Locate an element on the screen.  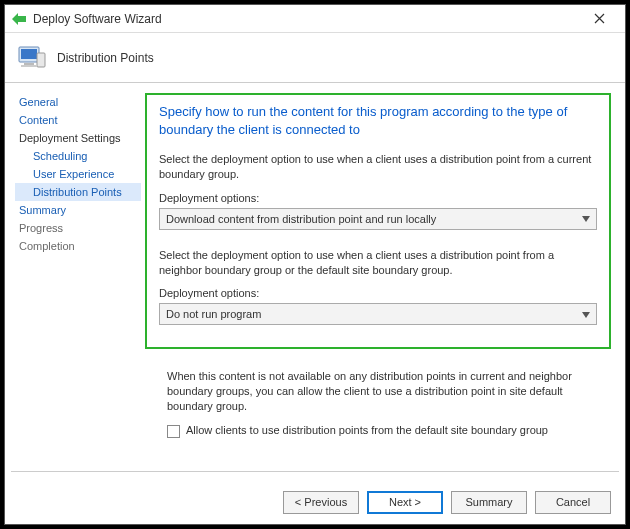
page-title: Distribution Points is located at coordinates (106, 58).